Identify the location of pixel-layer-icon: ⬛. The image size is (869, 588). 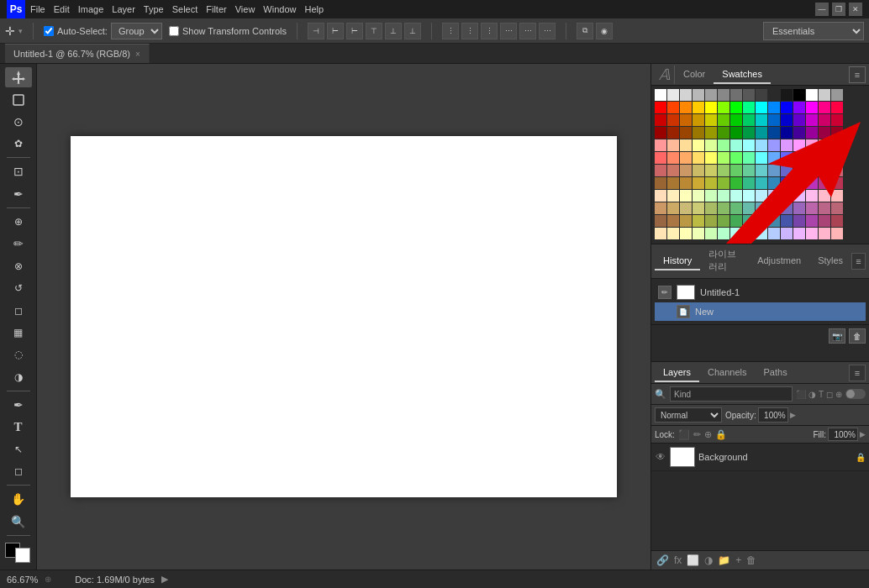
(801, 395).